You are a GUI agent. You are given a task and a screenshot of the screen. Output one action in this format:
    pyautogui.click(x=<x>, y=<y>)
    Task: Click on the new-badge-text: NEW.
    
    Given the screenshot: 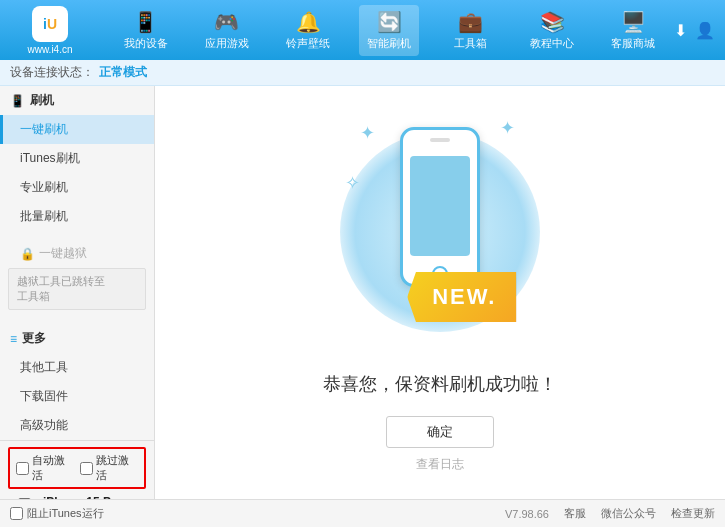 What is the action you would take?
    pyautogui.click(x=464, y=296)
    